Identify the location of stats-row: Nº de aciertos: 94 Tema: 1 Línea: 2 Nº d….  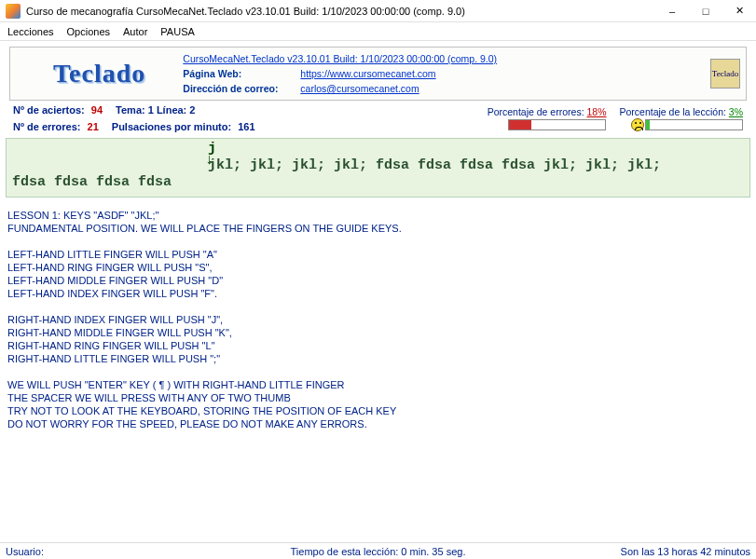
(378, 118).